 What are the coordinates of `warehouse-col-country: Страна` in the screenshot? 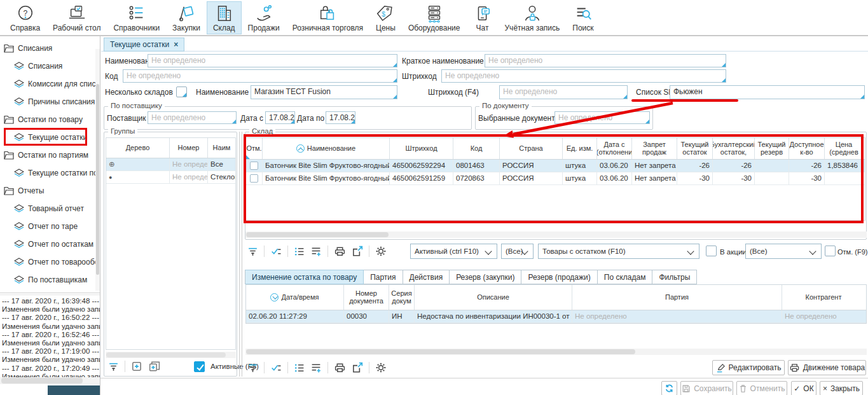 It's located at (532, 149).